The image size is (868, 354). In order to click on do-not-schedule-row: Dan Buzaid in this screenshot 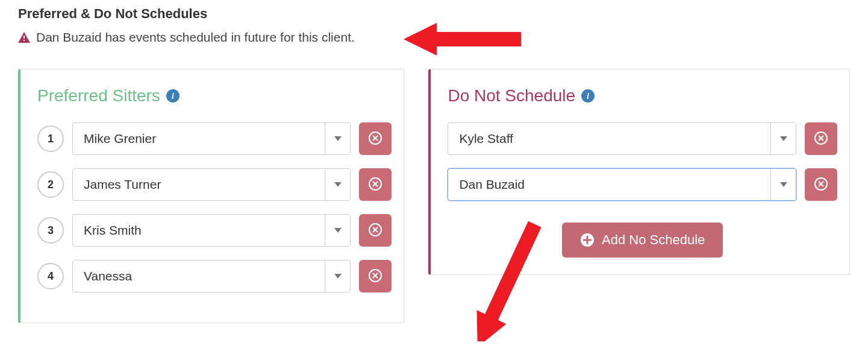, I will do `click(642, 185)`.